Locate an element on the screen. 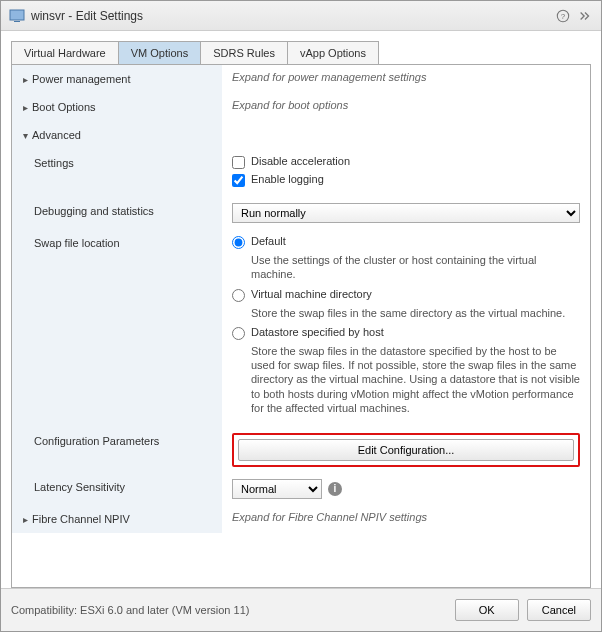  collapse-arrow-icon: ▾ is located at coordinates (25, 136).